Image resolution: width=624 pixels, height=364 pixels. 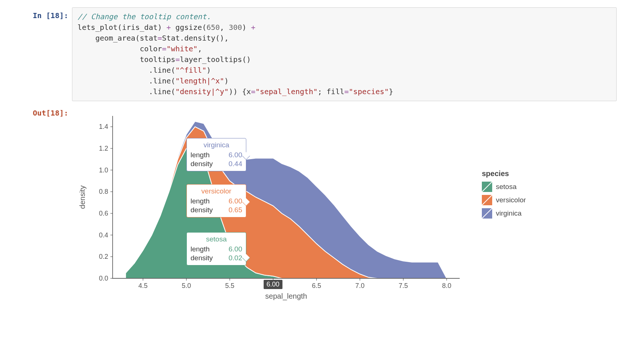 I want to click on svg-text: 5.5, so click(x=230, y=286).